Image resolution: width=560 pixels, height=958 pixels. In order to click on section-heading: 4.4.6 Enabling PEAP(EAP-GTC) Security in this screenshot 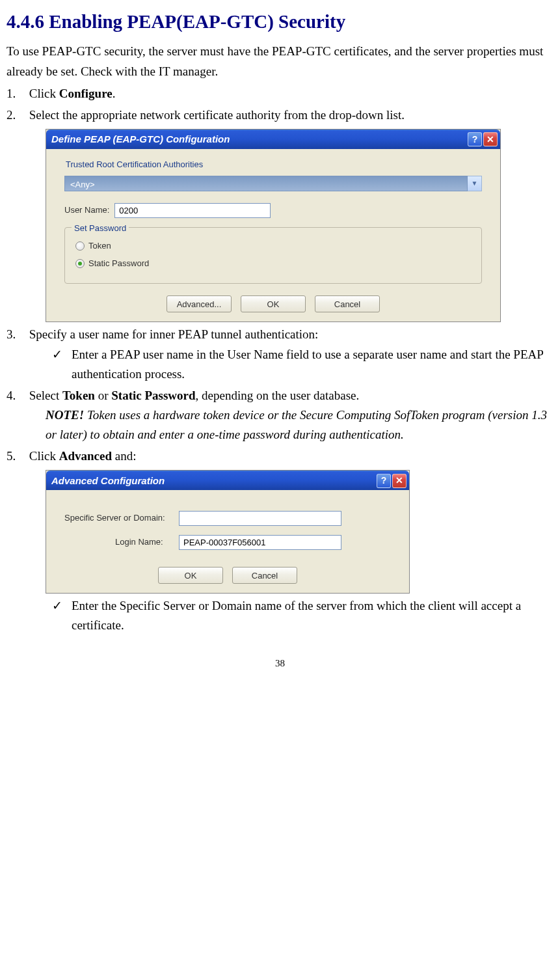, I will do `click(280, 21)`.